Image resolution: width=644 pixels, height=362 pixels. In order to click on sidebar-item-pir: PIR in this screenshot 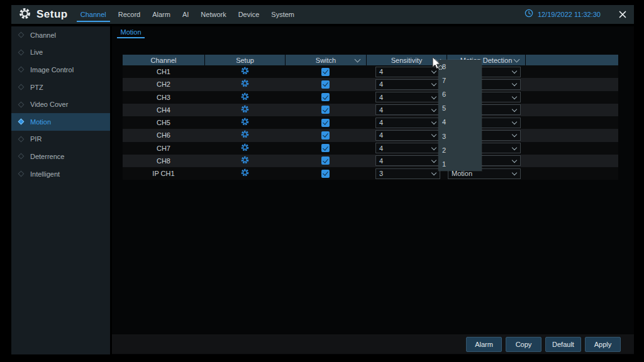, I will do `click(60, 140)`.